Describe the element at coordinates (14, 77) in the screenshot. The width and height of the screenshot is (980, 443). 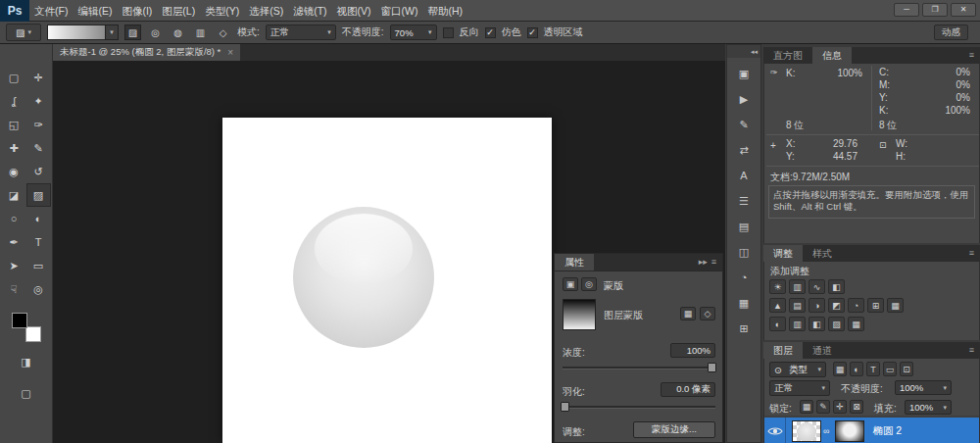
I see `rectangular-marquee-tool: ▢` at that location.